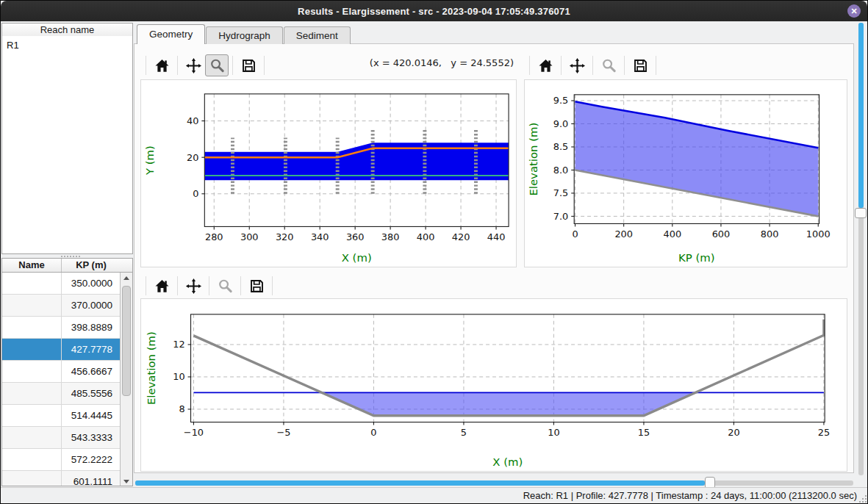 This screenshot has width=868, height=504. Describe the element at coordinates (420, 483) in the screenshot. I see `slider-filled-track` at that location.